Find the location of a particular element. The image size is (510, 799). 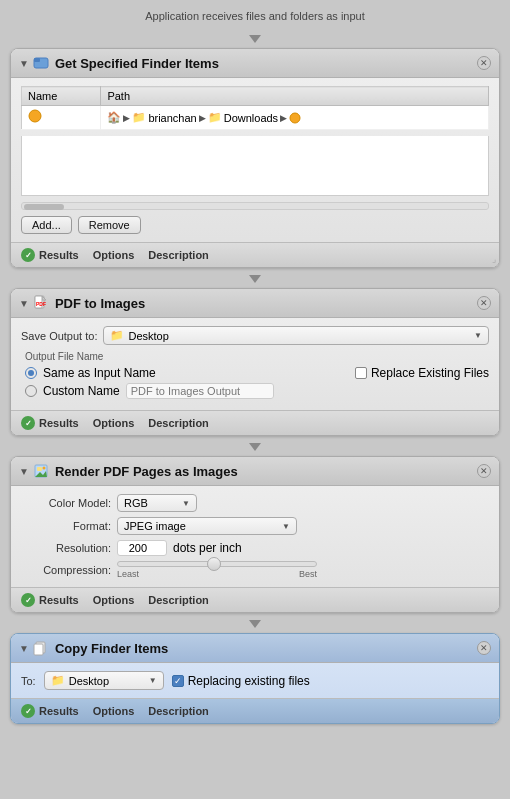

output-file-name-label: Output File Name is located at coordinates (257, 356).